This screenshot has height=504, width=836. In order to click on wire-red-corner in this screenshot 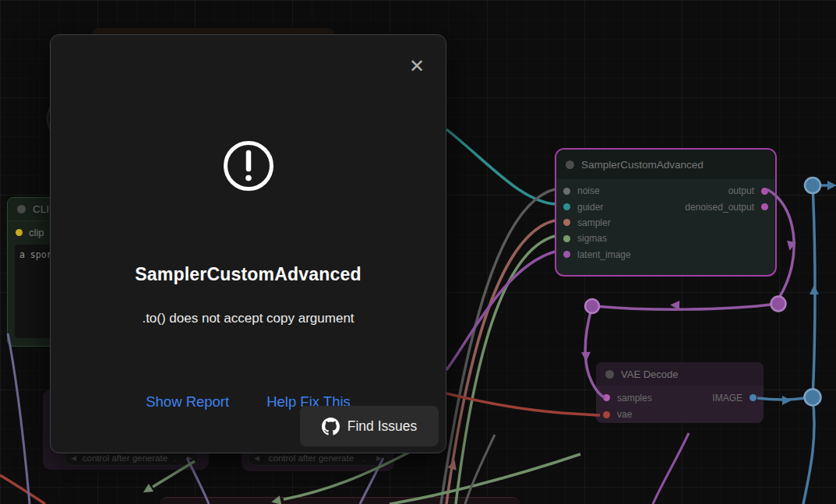, I will do `click(23, 489)`.